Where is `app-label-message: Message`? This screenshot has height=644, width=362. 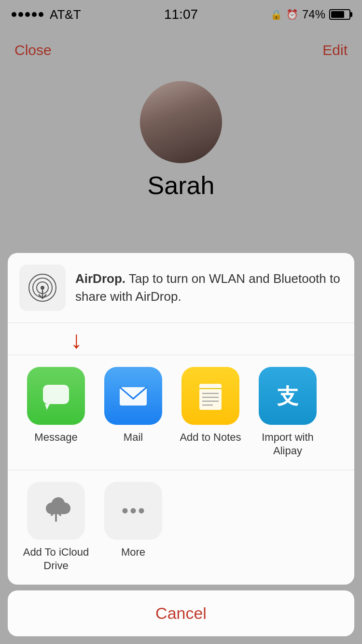 app-label-message: Message is located at coordinates (56, 437).